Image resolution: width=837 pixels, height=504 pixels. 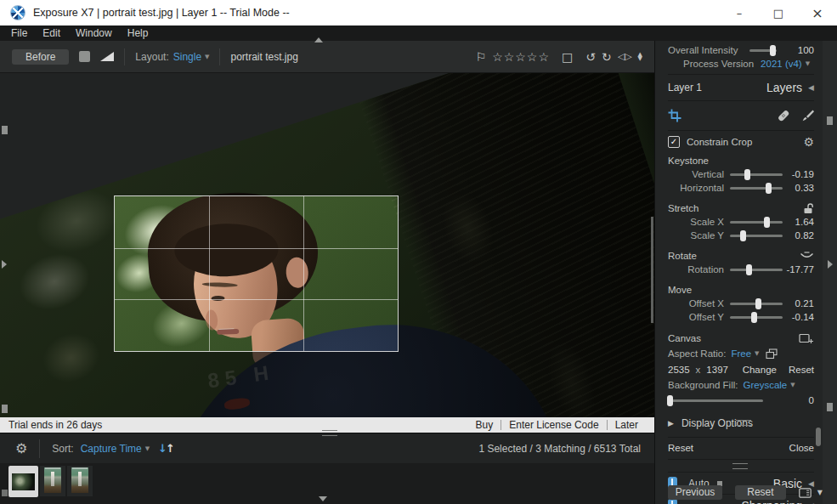 I want to click on heal-tool-icon, so click(x=783, y=116).